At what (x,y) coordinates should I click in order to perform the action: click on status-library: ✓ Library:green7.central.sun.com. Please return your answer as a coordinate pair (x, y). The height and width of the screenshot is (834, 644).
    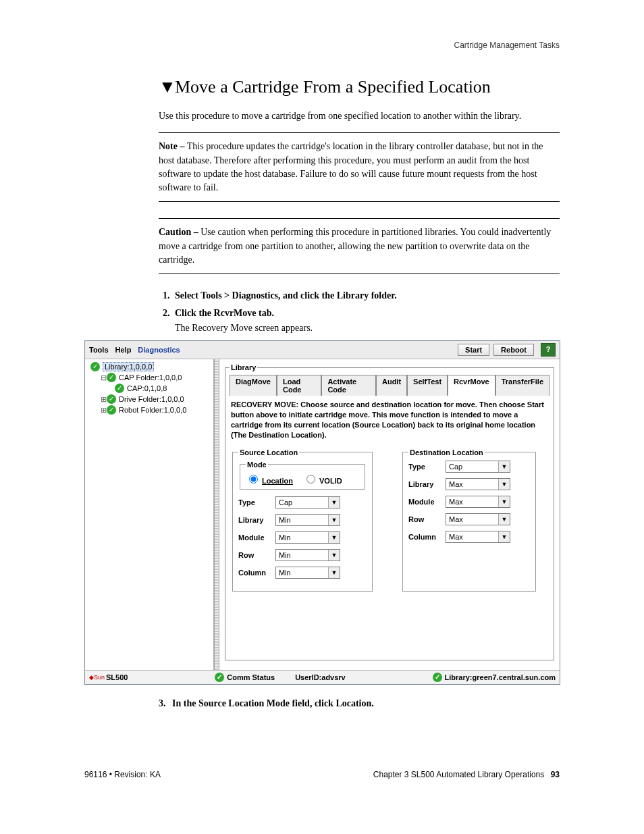
    Looking at the image, I should click on (494, 677).